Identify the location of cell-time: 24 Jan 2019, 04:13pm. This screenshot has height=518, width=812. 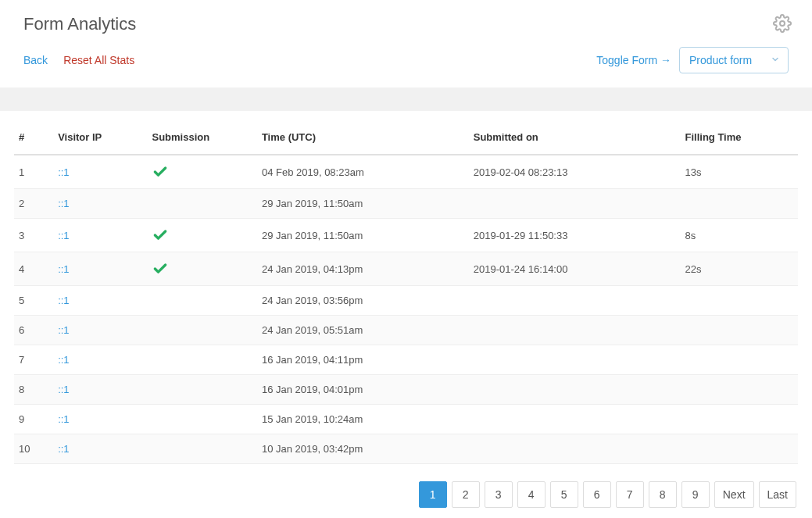
(363, 269).